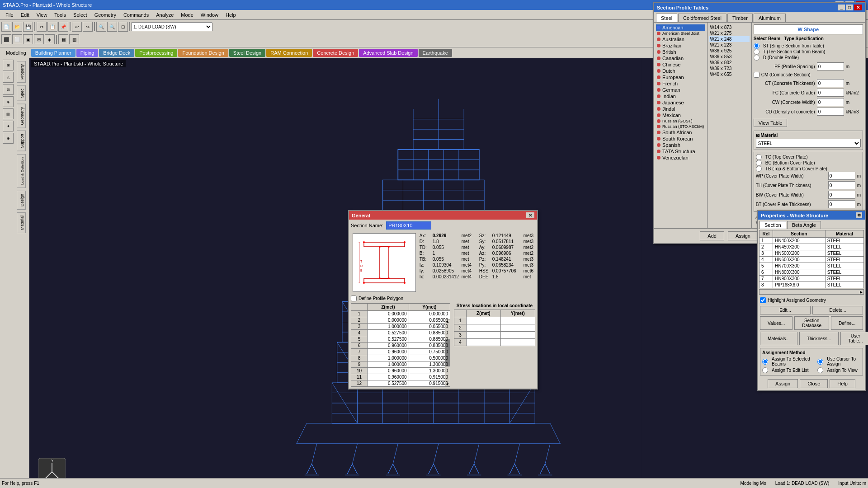 The width and height of the screenshot is (868, 488). I want to click on add-btn: Add, so click(712, 236).